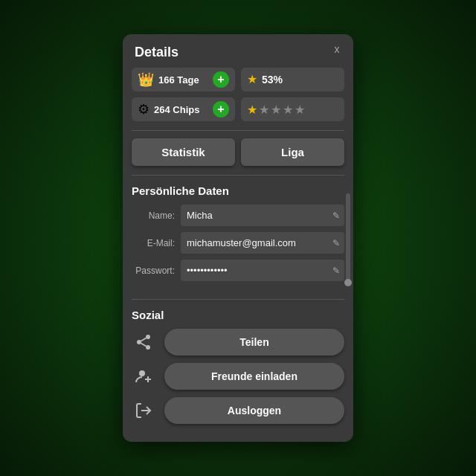 Image resolution: width=476 pixels, height=476 pixels. What do you see at coordinates (238, 411) in the screenshot?
I see `logout-row: Ausloggen` at bounding box center [238, 411].